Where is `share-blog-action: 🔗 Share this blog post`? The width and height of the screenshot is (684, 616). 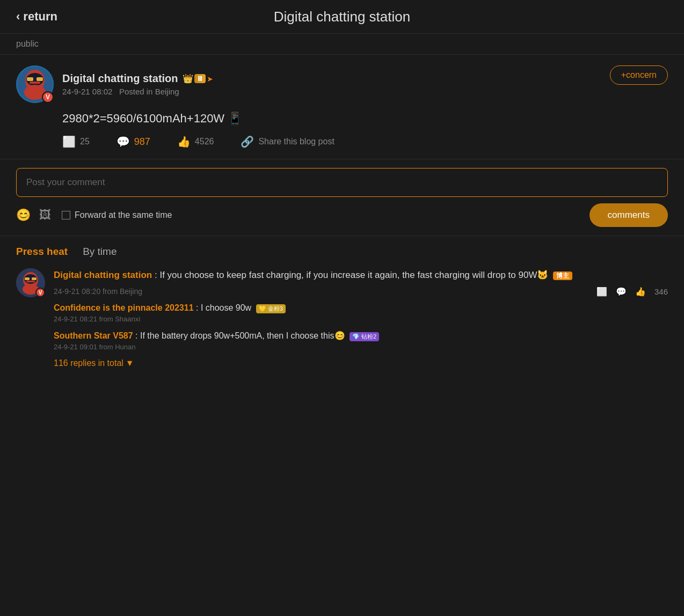 share-blog-action: 🔗 Share this blog post is located at coordinates (287, 142).